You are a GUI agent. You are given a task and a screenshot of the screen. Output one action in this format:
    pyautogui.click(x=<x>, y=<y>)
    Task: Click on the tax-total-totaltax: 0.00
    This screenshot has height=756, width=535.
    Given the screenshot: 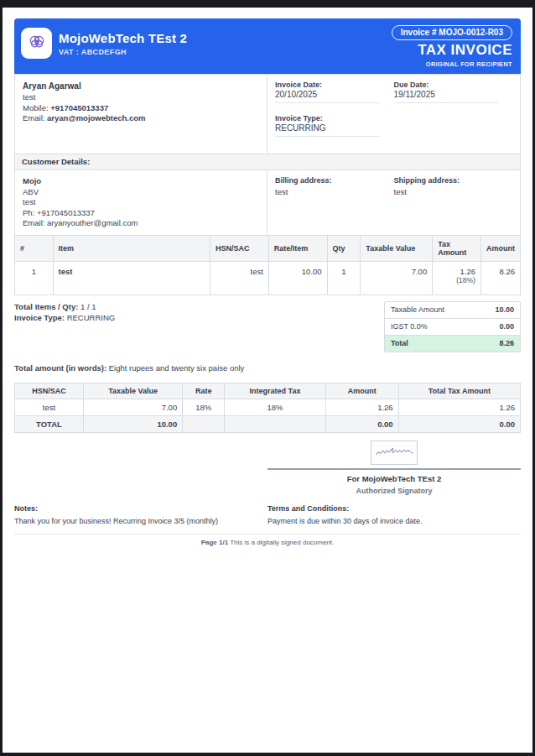 What is the action you would take?
    pyautogui.click(x=460, y=424)
    